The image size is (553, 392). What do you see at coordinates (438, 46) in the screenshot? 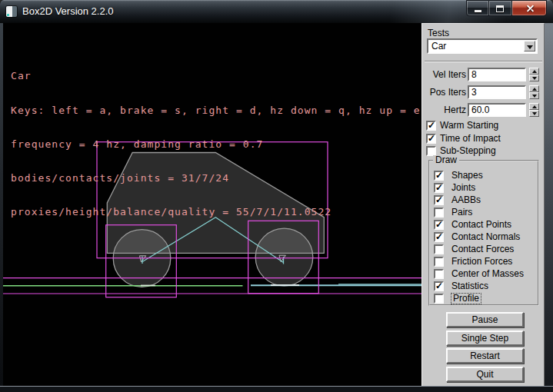
I see `tests-dropdown-value: Car` at bounding box center [438, 46].